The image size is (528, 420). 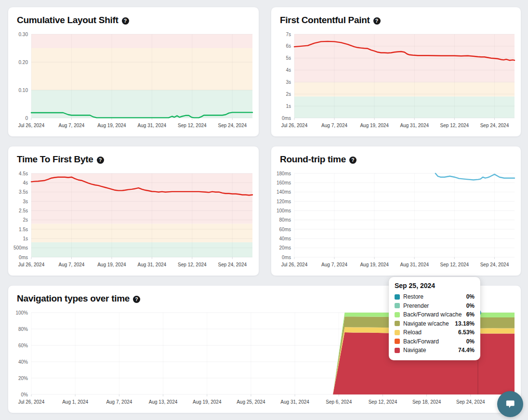 I want to click on series-value: 13.18%, so click(x=463, y=324).